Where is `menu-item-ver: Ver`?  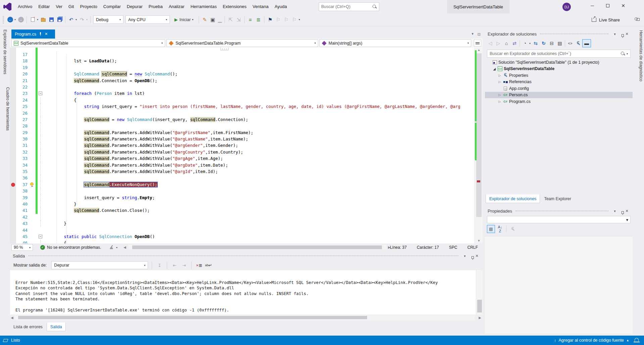 menu-item-ver: Ver is located at coordinates (59, 7).